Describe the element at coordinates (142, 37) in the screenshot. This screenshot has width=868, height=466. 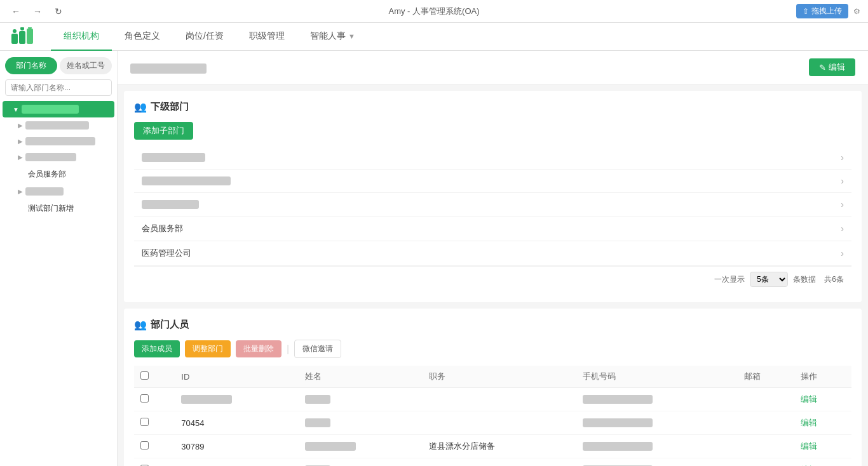
I see `tab-role: 角色定义` at that location.